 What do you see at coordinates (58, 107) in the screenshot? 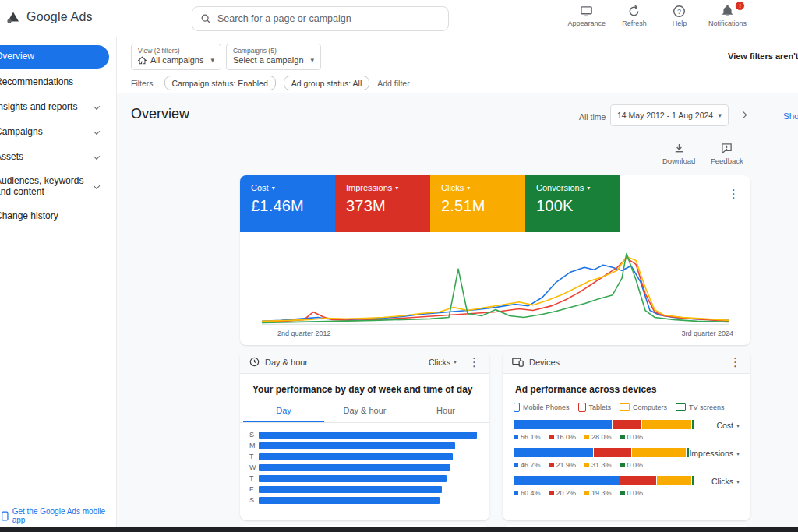
I see `sidebar-item-insights-and-reports: Insights and reports` at bounding box center [58, 107].